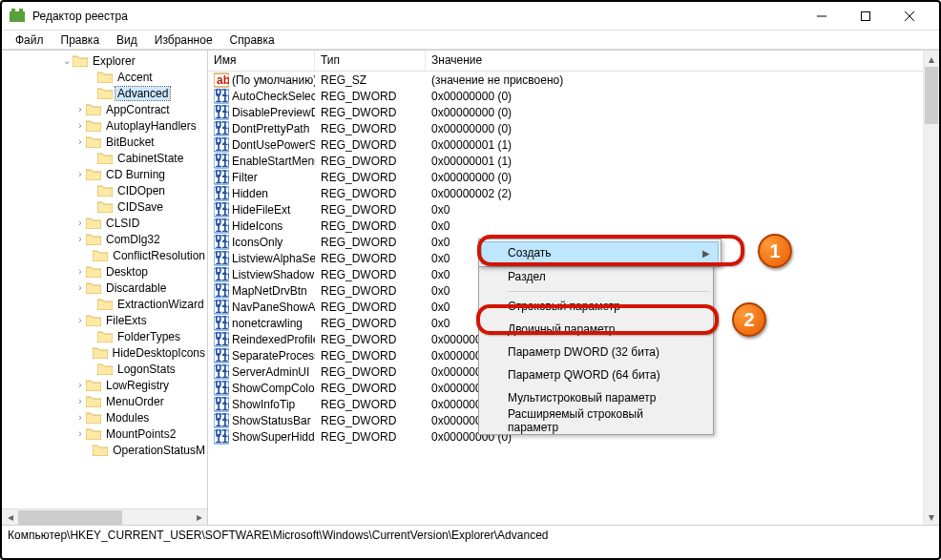  What do you see at coordinates (105, 93) in the screenshot?
I see `tree-item: Advanced` at bounding box center [105, 93].